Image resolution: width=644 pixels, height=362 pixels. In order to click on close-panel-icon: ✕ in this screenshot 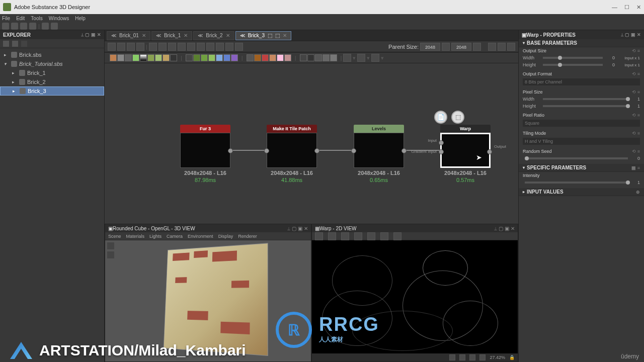, I will do `click(99, 35)`.